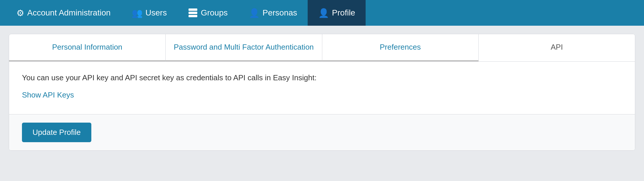 This screenshot has width=644, height=181. What do you see at coordinates (87, 48) in the screenshot?
I see `tab-personal-information: Personal Information` at bounding box center [87, 48].